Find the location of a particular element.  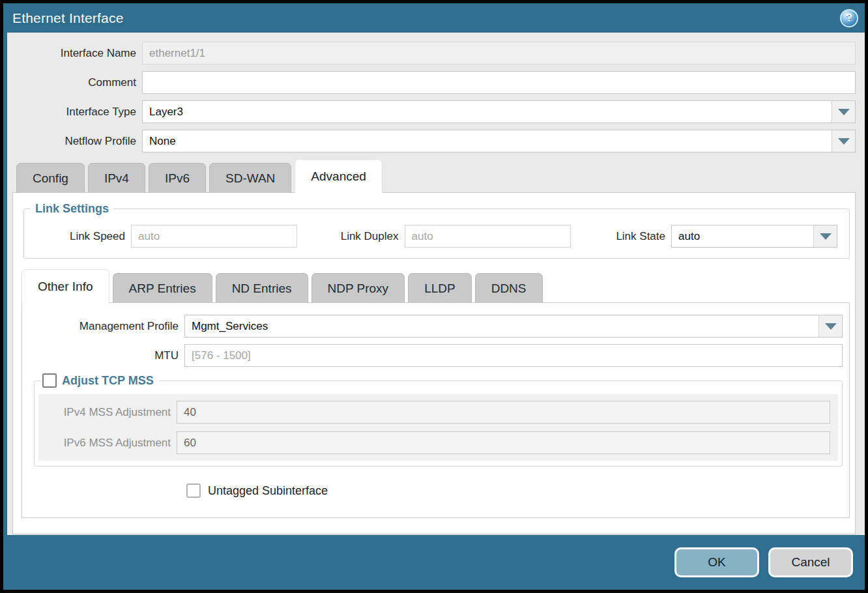

tab-ipv6: IPv6 is located at coordinates (177, 178).